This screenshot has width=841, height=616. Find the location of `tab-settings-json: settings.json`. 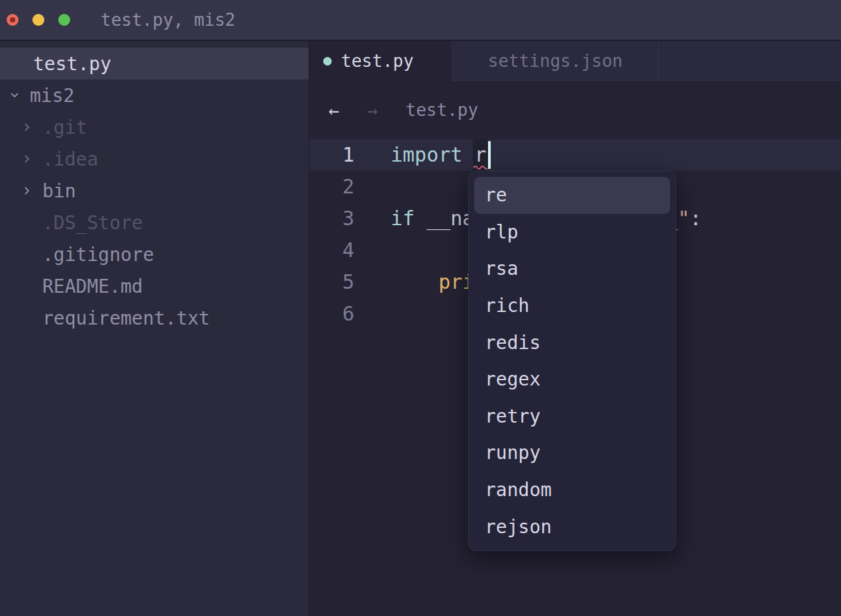

tab-settings-json: settings.json is located at coordinates (556, 61).